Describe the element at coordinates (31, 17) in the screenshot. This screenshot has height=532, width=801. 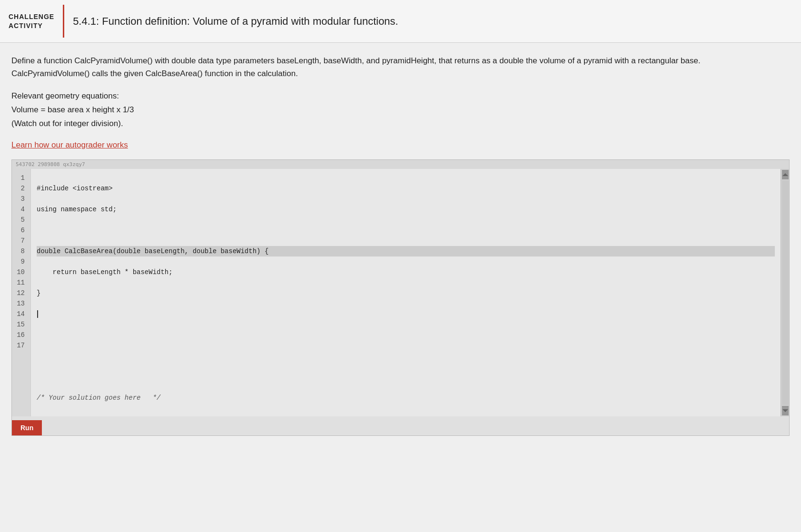
I see `challenge-label: CHALLENGE` at that location.